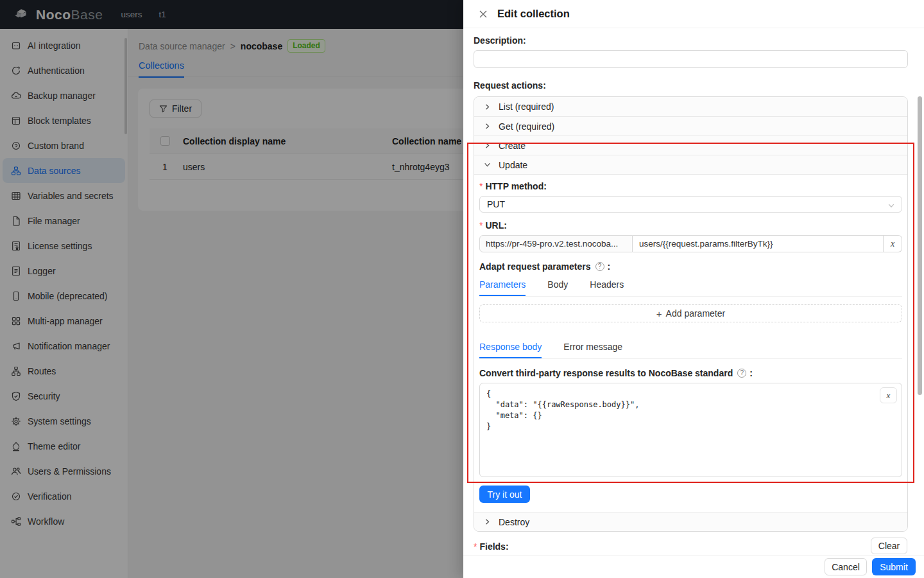 The width and height of the screenshot is (924, 578). What do you see at coordinates (690, 145) in the screenshot?
I see `panel-create-header: Create` at bounding box center [690, 145].